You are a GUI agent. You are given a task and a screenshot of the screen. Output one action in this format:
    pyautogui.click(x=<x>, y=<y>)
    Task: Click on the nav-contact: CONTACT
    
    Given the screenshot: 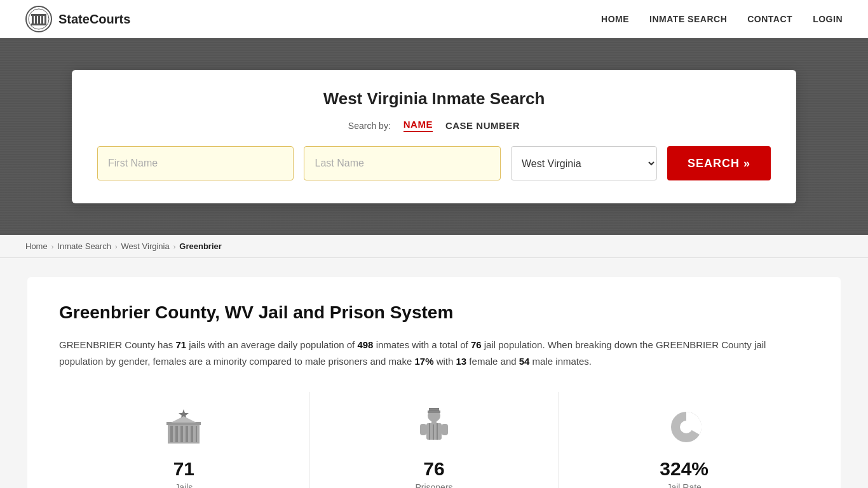 What is the action you would take?
    pyautogui.click(x=770, y=19)
    